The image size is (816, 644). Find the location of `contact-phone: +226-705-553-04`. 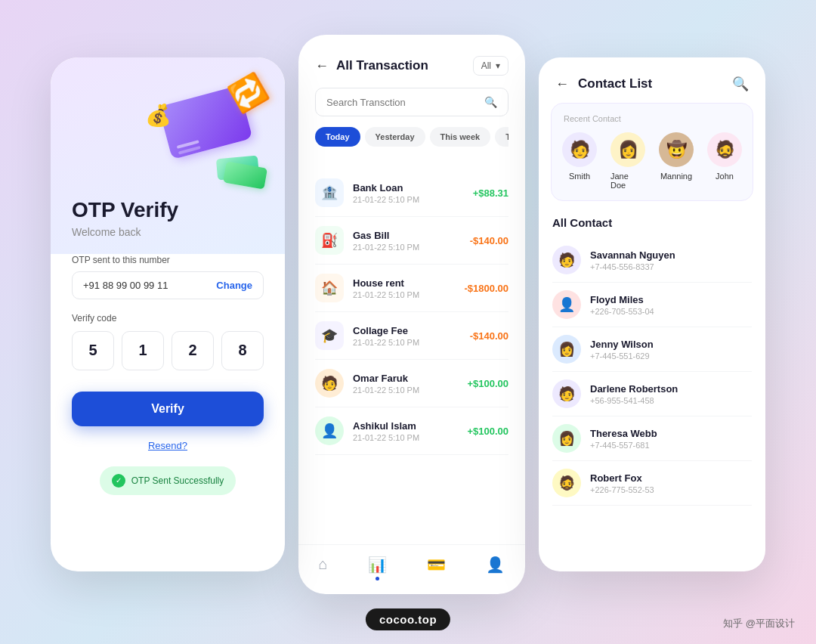

contact-phone: +226-705-553-04 is located at coordinates (671, 311).